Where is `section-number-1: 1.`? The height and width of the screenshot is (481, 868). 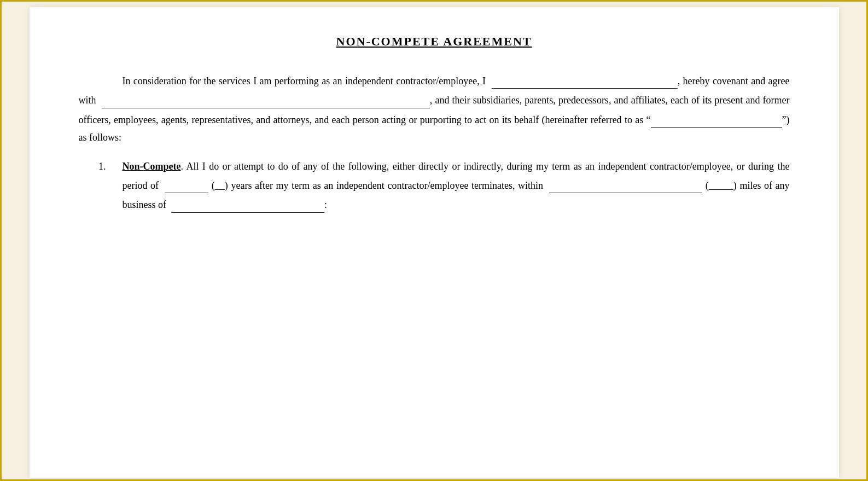
section-number-1: 1. is located at coordinates (101, 186).